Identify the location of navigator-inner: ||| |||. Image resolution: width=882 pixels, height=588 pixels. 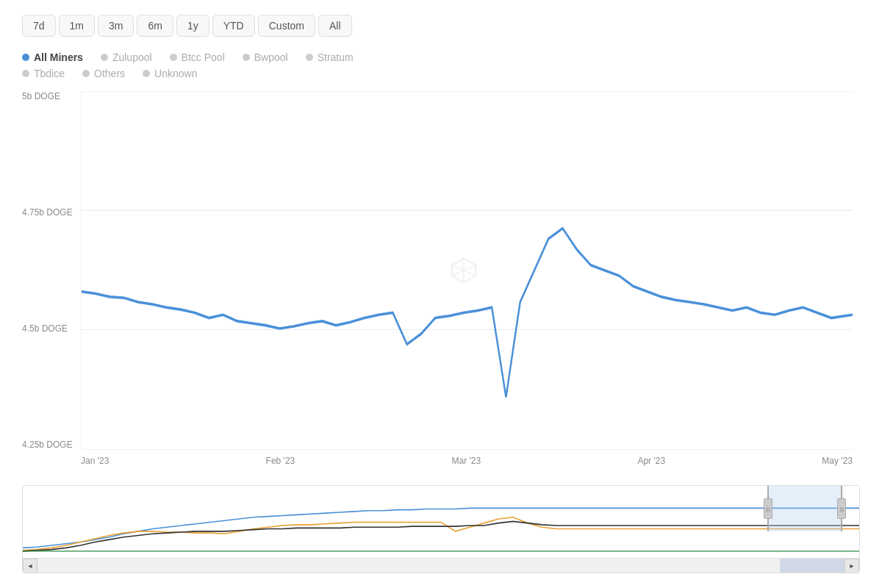
(441, 519).